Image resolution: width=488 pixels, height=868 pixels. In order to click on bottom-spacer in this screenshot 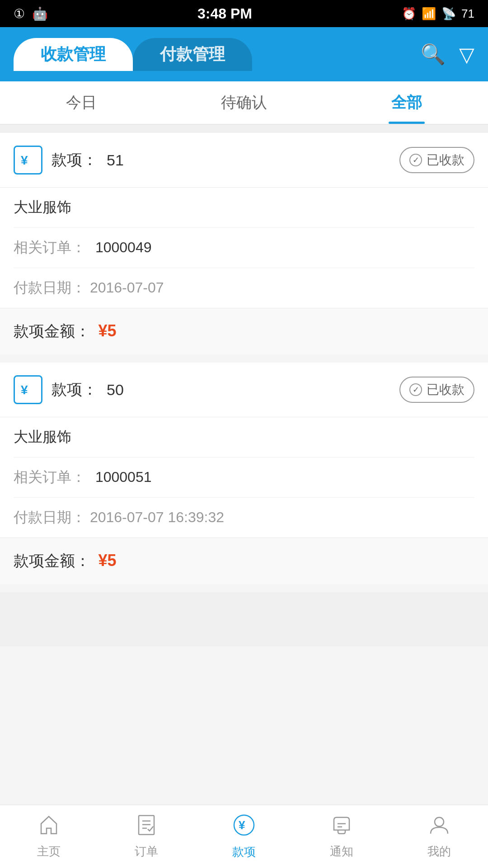, I will do `click(244, 619)`.